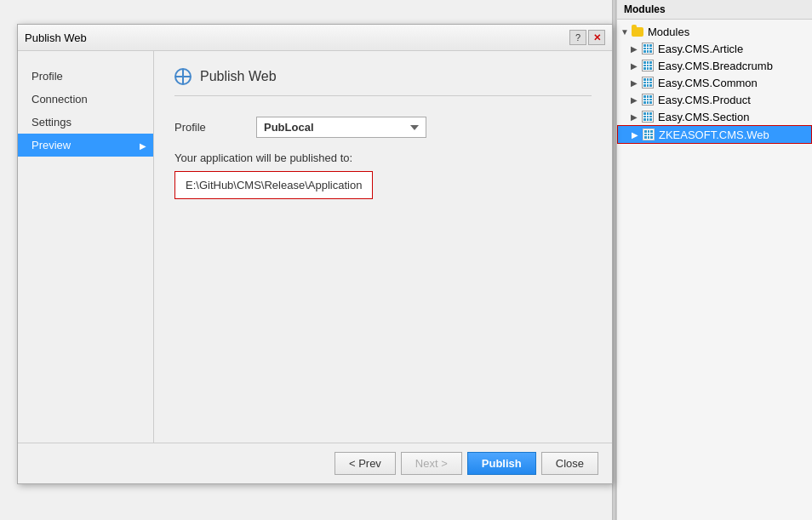  What do you see at coordinates (274, 186) in the screenshot?
I see `publish-path-box: E:\GitHub\CMS\Release\Application` at bounding box center [274, 186].